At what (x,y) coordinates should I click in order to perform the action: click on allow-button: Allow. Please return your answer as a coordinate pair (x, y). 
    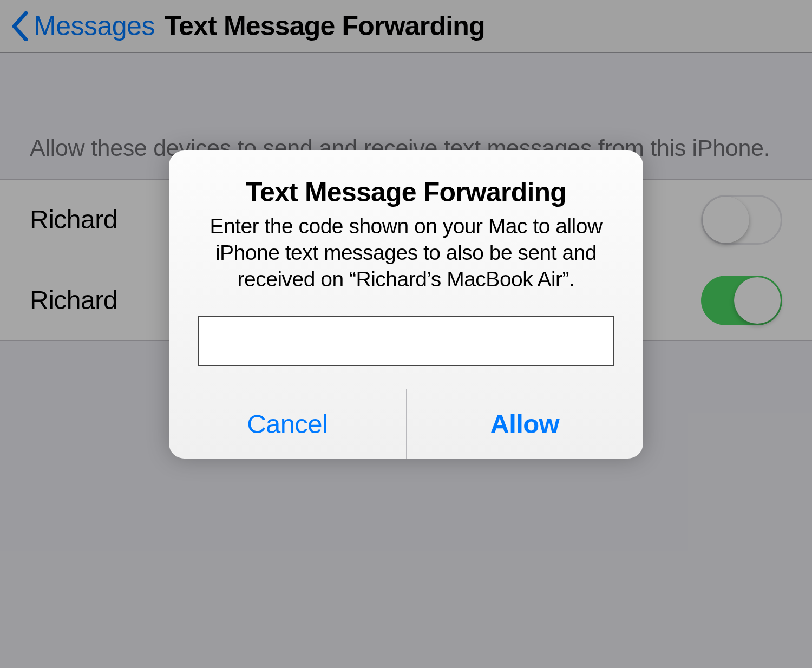
    Looking at the image, I should click on (525, 424).